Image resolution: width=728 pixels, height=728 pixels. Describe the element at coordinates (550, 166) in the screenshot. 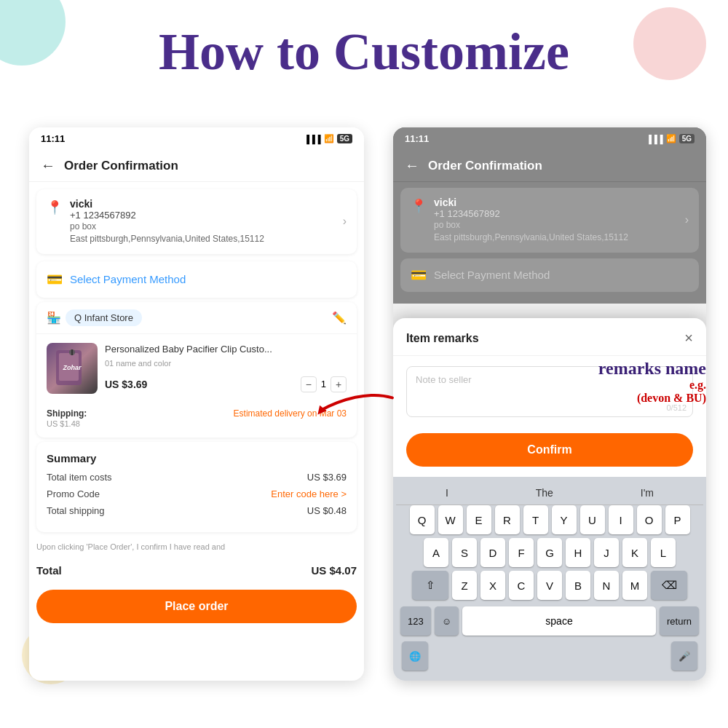

I see `screen-header-right: ← Order Confirmation` at that location.